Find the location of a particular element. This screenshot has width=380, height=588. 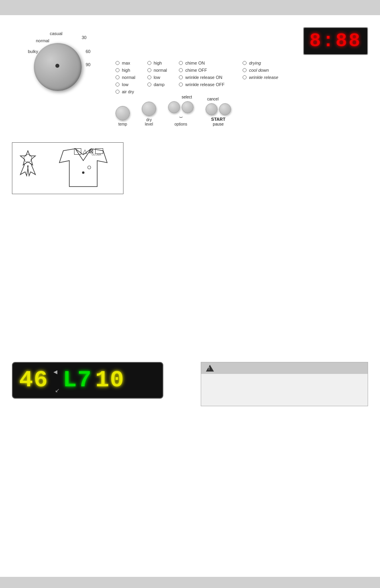

options-button is located at coordinates (174, 107).